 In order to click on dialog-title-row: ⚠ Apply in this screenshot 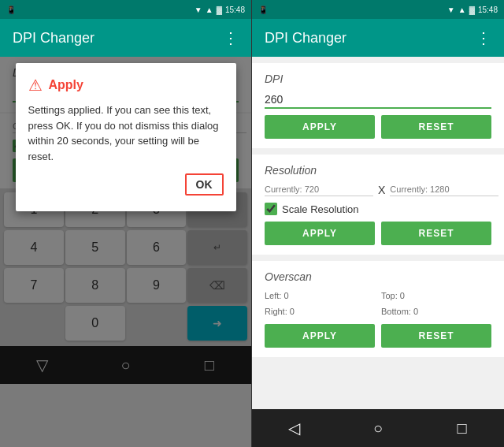, I will do `click(126, 85)`.